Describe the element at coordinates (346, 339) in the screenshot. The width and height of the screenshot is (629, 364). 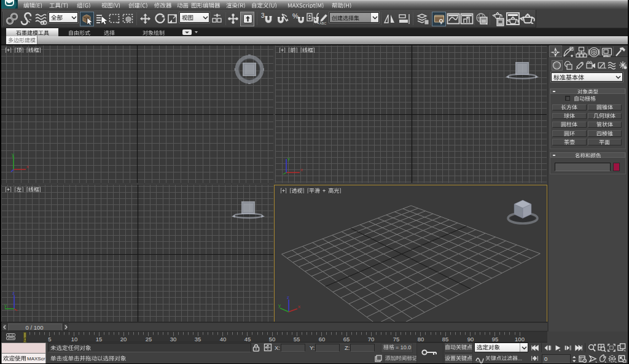
I see `svg-text: 65` at that location.